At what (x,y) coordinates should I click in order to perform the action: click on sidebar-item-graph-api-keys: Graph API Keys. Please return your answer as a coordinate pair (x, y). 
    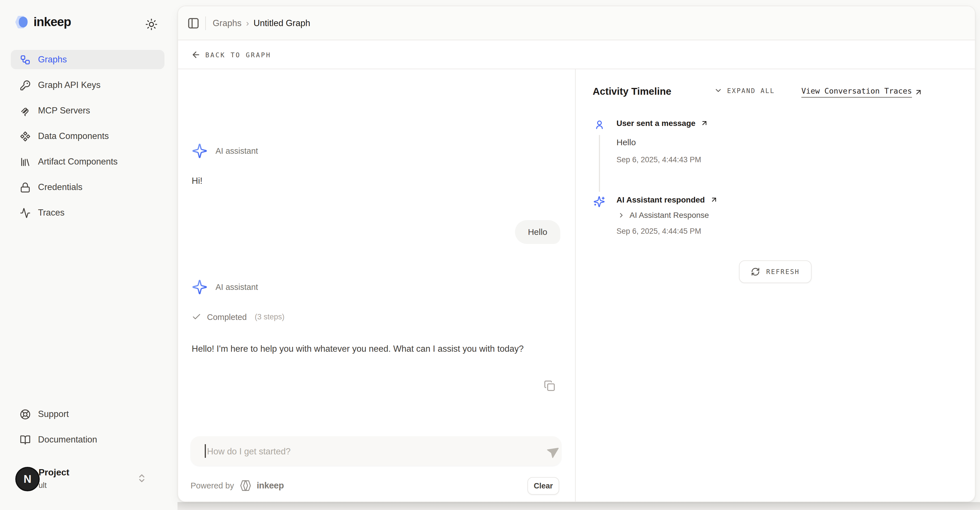
    Looking at the image, I should click on (88, 85).